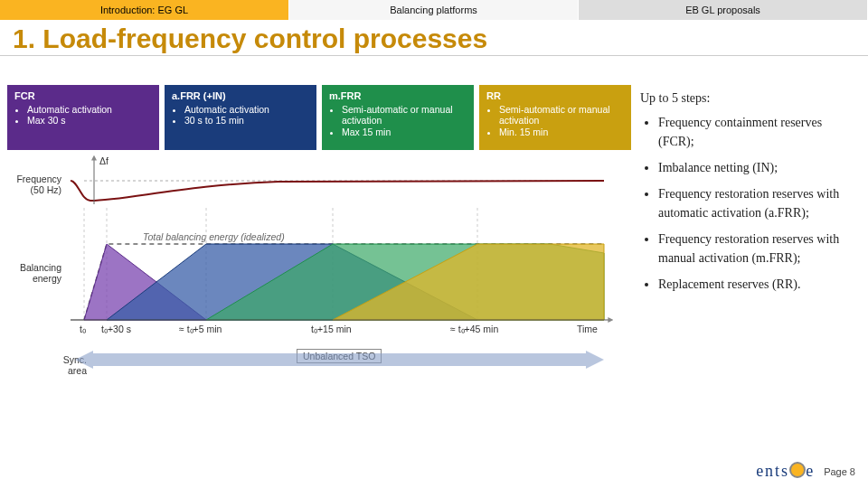 This screenshot has height=488, width=868. What do you see at coordinates (760, 168) in the screenshot?
I see `step-in: Imbalance netting (IN);` at bounding box center [760, 168].